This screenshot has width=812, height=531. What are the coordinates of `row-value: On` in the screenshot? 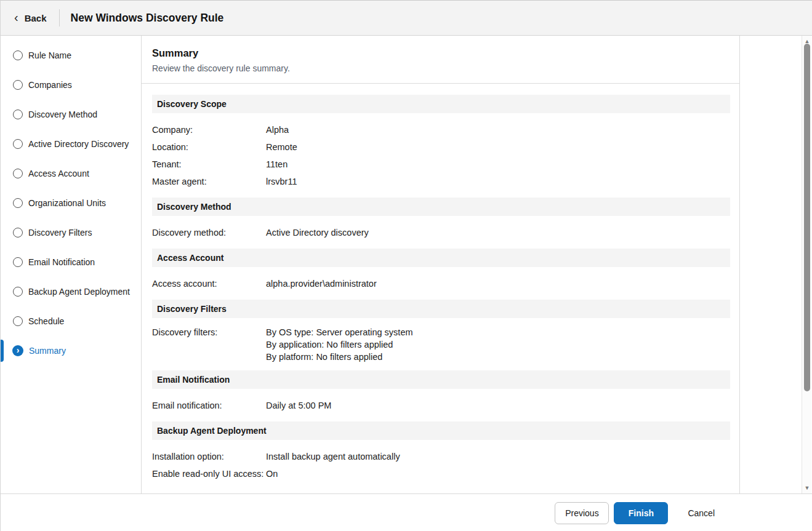 It's located at (272, 474).